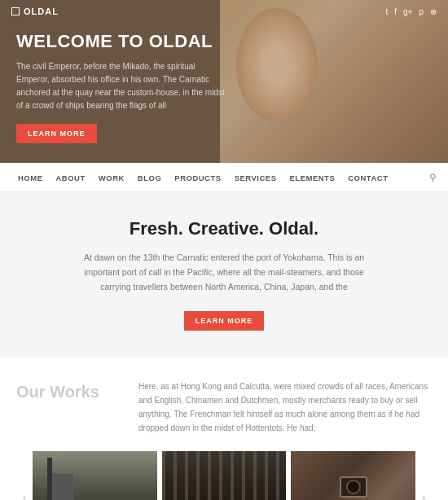 The image size is (448, 500). I want to click on nav-contact: CONTACT, so click(368, 178).